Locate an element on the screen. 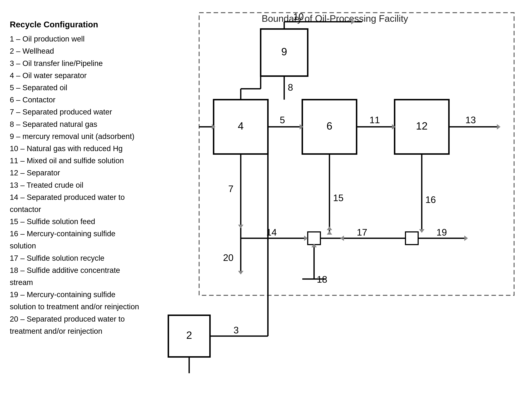  legend-item: 9 – mercury removal unit (adsorbent) is located at coordinates (75, 136).